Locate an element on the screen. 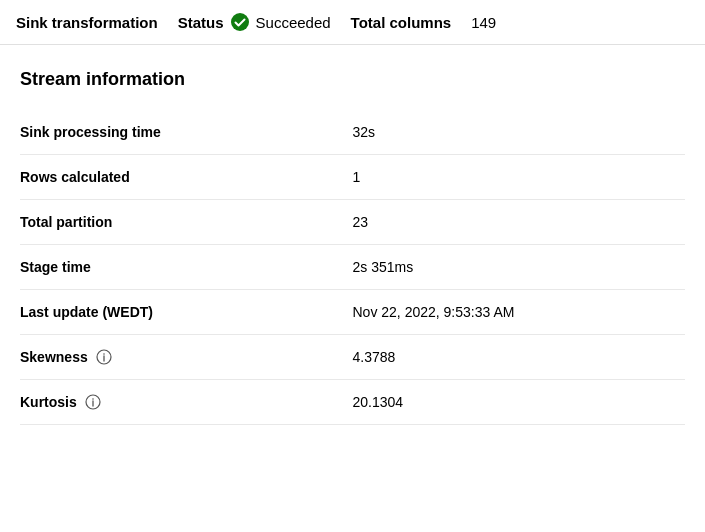 The height and width of the screenshot is (532, 705). row-value-3: 2s 351ms is located at coordinates (520, 268).